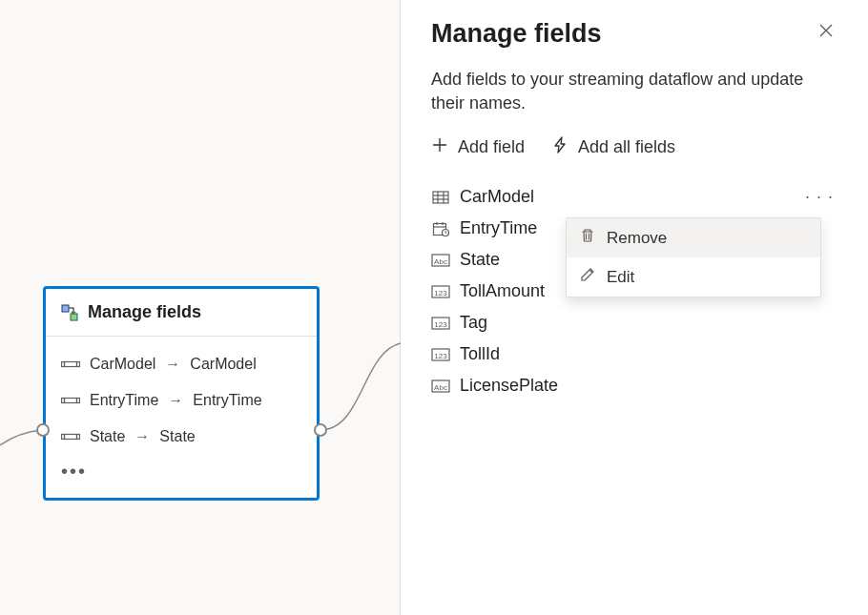  I want to click on close-panel-button, so click(826, 32).